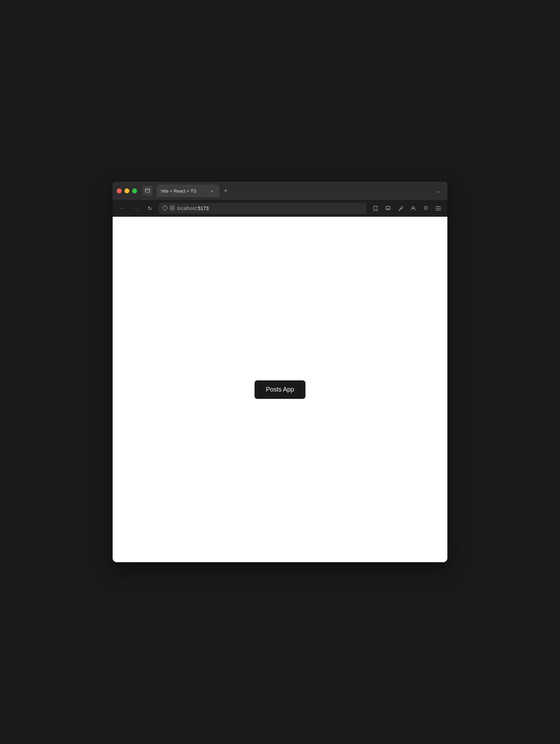 This screenshot has height=744, width=560. Describe the element at coordinates (183, 191) in the screenshot. I see `tab-title: Vite + React + TS` at that location.